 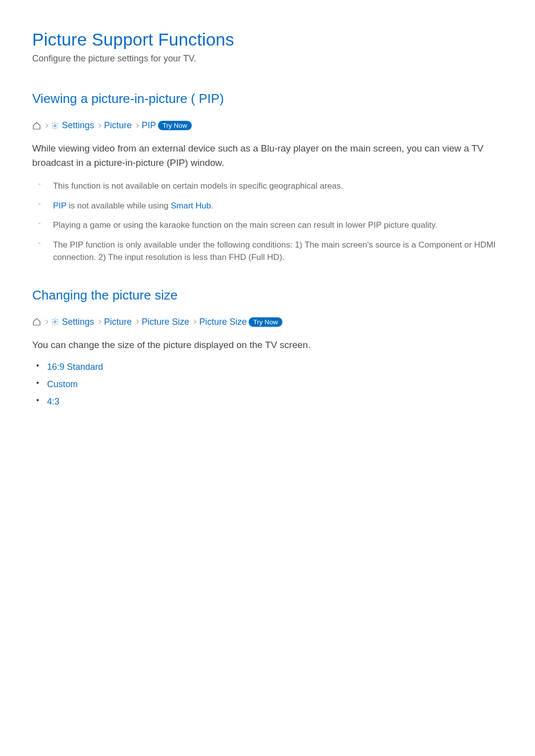 What do you see at coordinates (59, 206) in the screenshot?
I see `pip-inline-label: PIP` at bounding box center [59, 206].